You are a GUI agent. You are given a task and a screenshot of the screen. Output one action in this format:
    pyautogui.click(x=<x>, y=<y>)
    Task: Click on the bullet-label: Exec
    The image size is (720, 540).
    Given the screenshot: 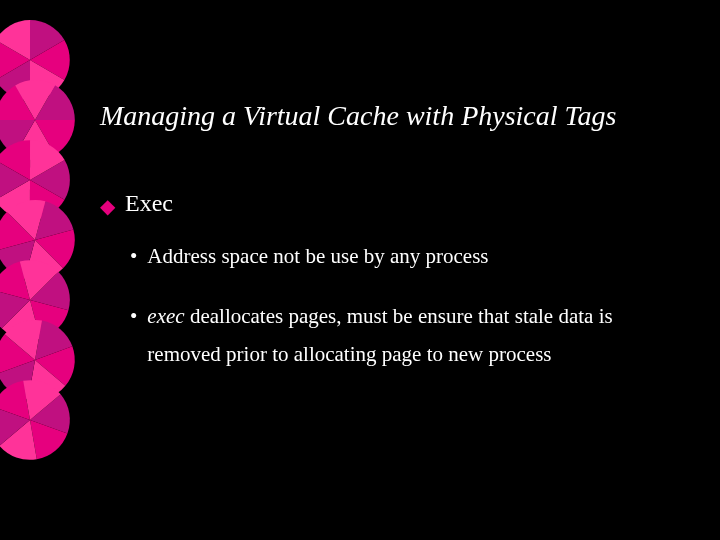 What is the action you would take?
    pyautogui.click(x=149, y=204)
    